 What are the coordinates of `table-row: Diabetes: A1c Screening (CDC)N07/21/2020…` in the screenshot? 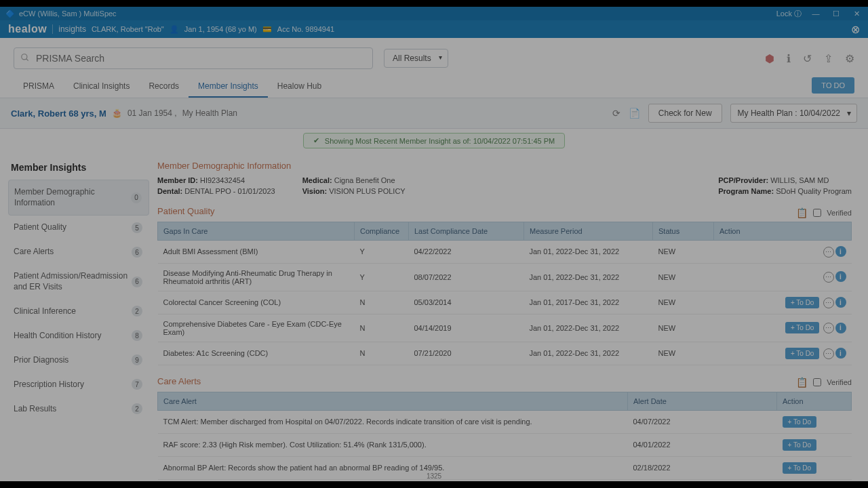 It's located at (505, 353).